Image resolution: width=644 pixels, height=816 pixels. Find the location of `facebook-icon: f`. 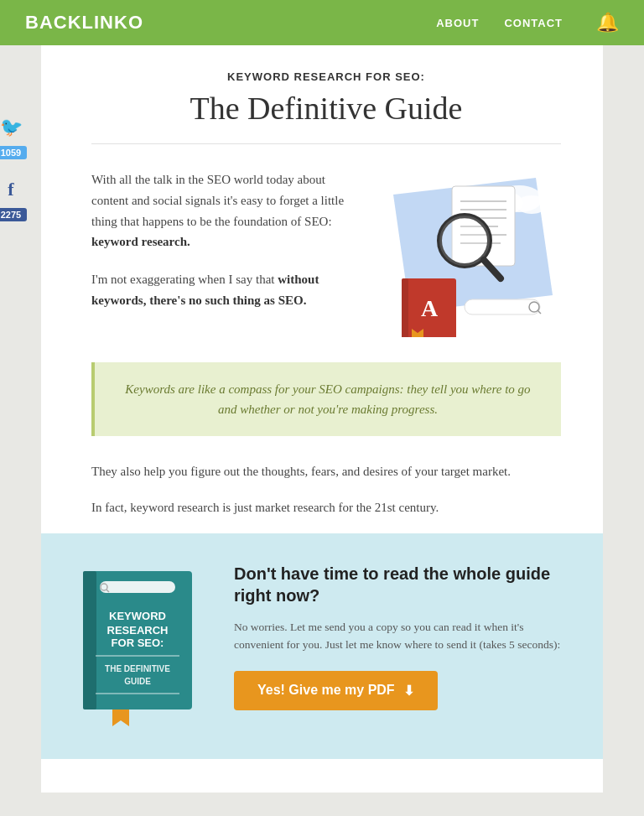

facebook-icon: f is located at coordinates (13, 190).